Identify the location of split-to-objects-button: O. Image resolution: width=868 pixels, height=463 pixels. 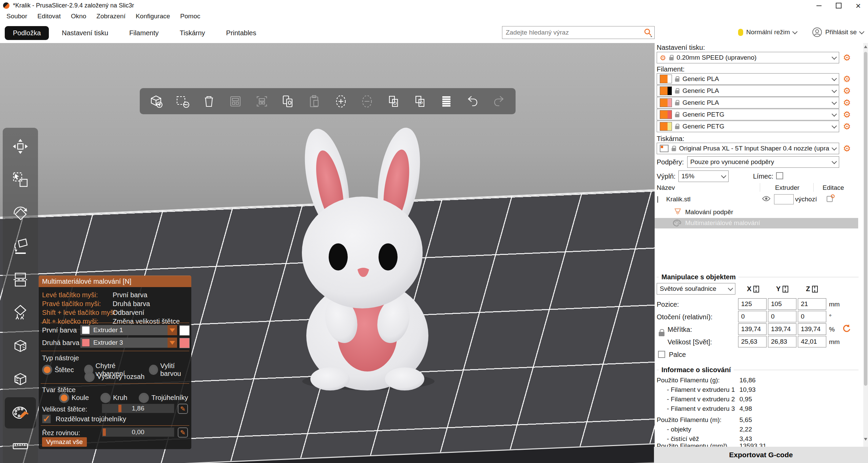
(393, 101).